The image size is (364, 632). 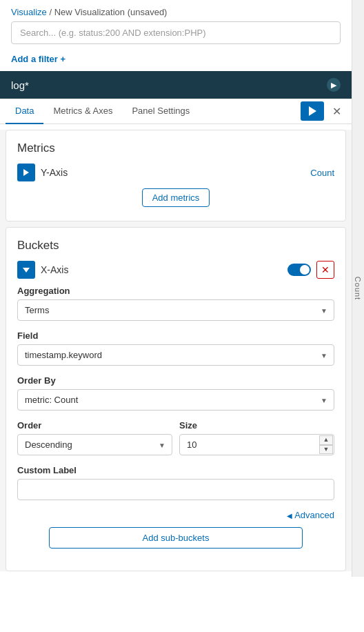 What do you see at coordinates (111, 12) in the screenshot?
I see `breadcrumb-current: New Visualization (unsaved)` at bounding box center [111, 12].